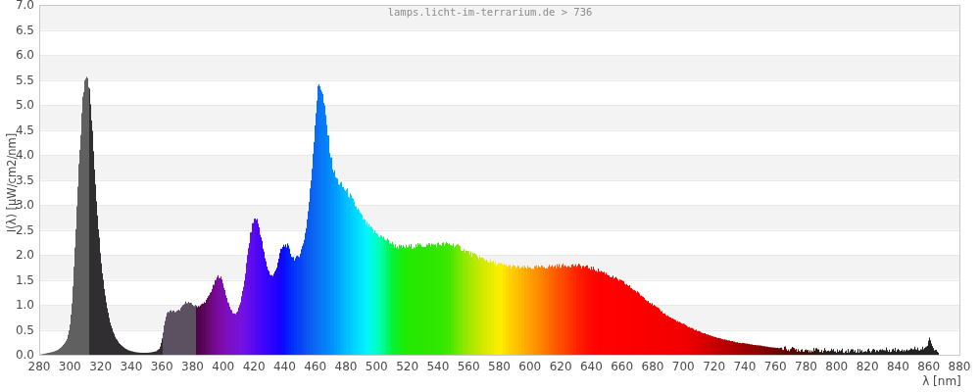  What do you see at coordinates (18, 6) in the screenshot?
I see `y-tick-label: 7.0` at bounding box center [18, 6].